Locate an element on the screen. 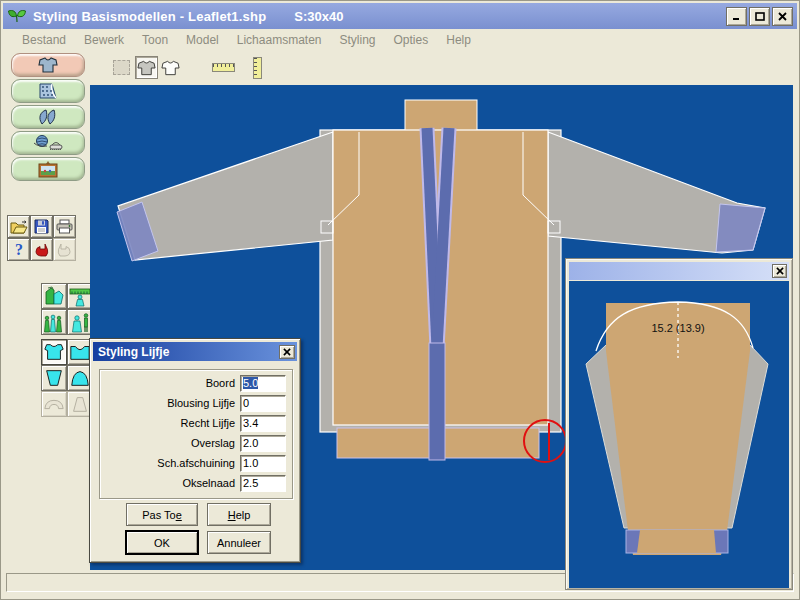 Image resolution: width=800 pixels, height=600 pixels. title-bar: Styling Basismodellen - Leaflet1.shp S:3… is located at coordinates (400, 16).